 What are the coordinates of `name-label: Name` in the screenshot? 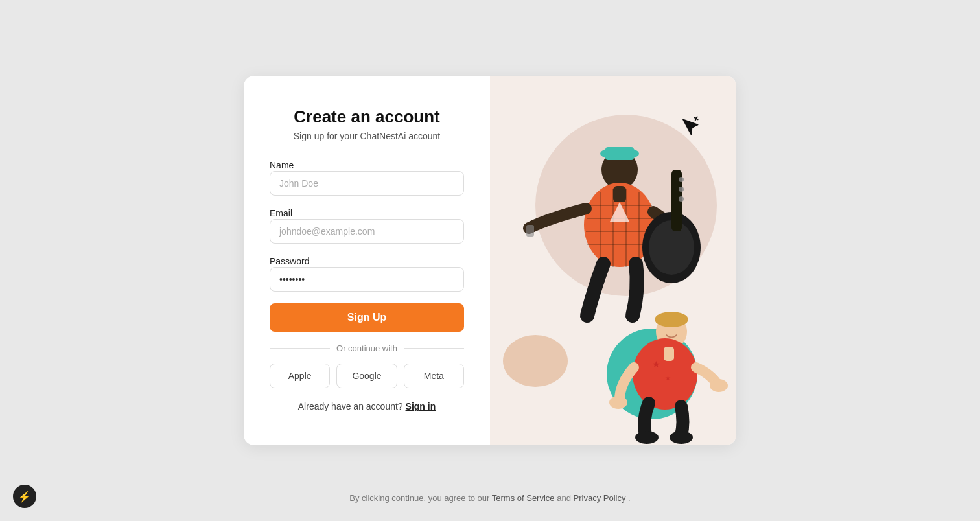 It's located at (281, 165).